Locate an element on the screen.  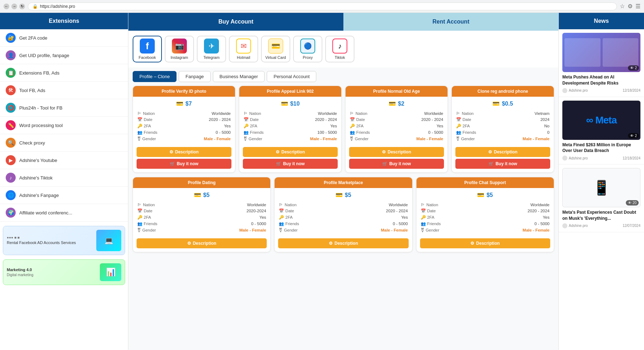
platform-hotmail: ✉ Hotmail is located at coordinates (244, 49).